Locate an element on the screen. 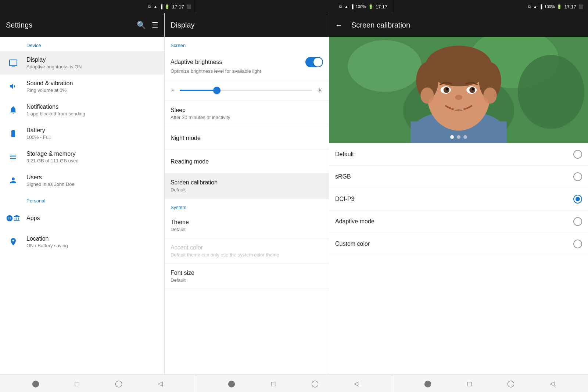 The height and width of the screenshot is (392, 588). battery-icon-2: 🔋 is located at coordinates (371, 7).